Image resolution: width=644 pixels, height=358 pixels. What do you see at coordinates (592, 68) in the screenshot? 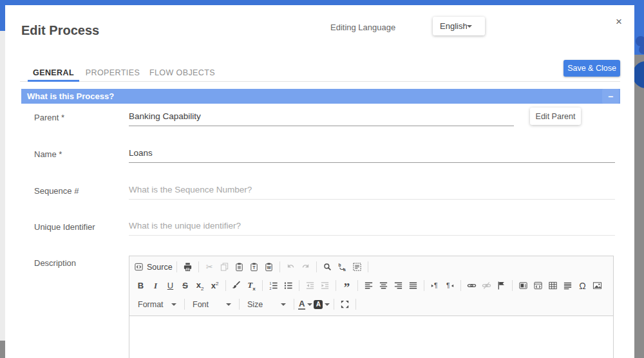
I see `save-and-close-button: Save & Close` at bounding box center [592, 68].